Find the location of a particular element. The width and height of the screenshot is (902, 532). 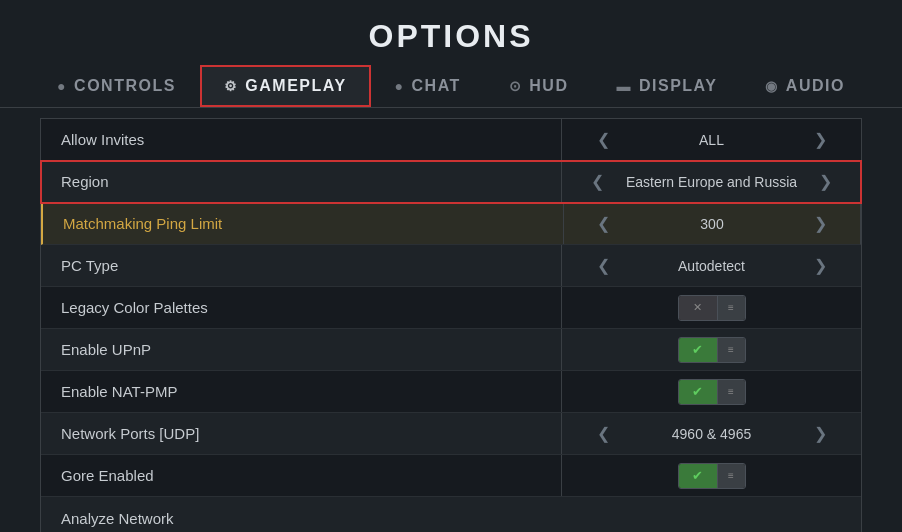

tab-controls: ●CONTROLS is located at coordinates (116, 86).